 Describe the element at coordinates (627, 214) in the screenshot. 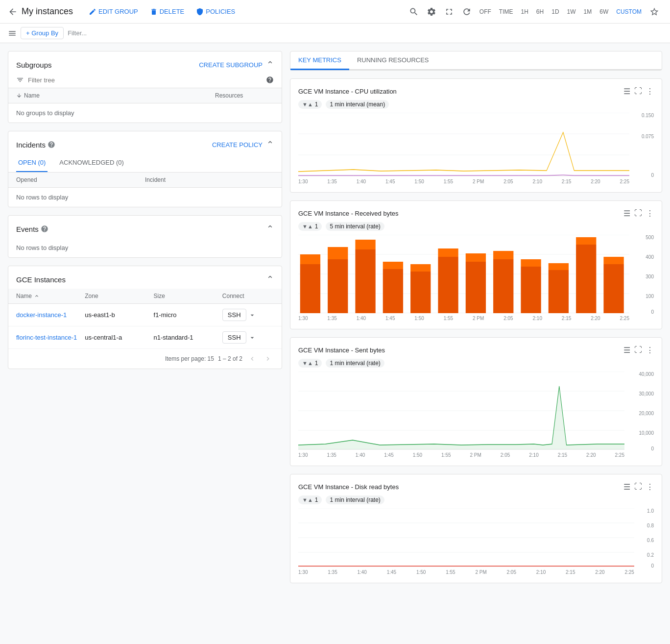

I see `list-icon-1: ☰` at that location.